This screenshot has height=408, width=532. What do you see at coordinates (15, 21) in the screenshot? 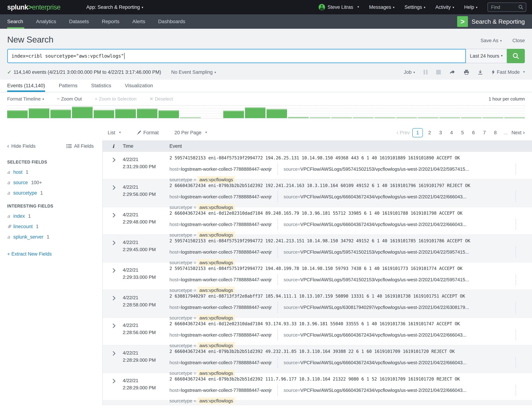
I see `nav-item-search: Search` at bounding box center [15, 21].